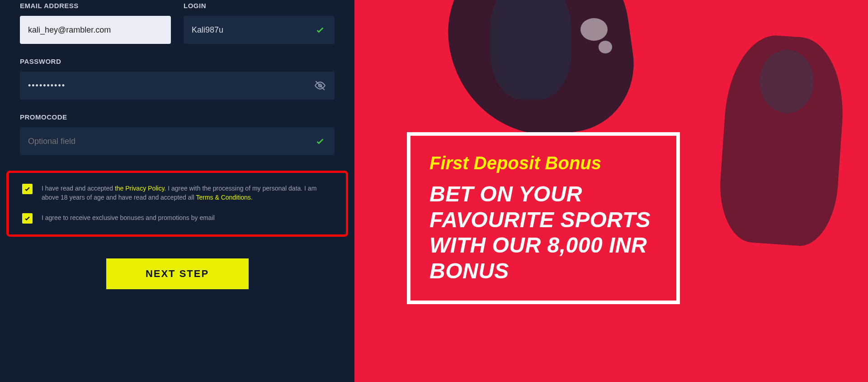 The width and height of the screenshot is (868, 382). Describe the element at coordinates (543, 233) in the screenshot. I see `promo-headline: BET ON YOUR FAVOURITE SPORTS WITH OUR 8,…` at that location.